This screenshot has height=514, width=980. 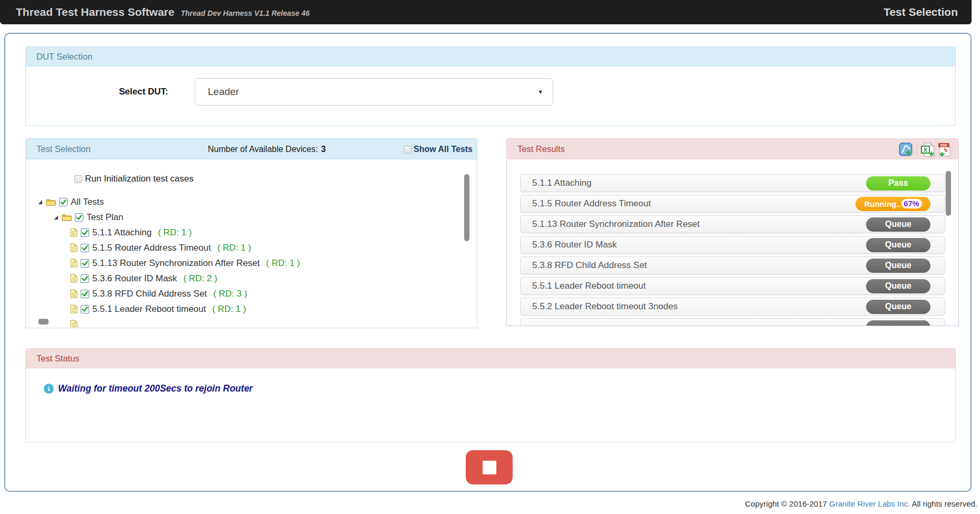 What do you see at coordinates (251, 261) in the screenshot?
I see `test-tree: All Tests Test Plan 5.1.1 Attaching ( RD…` at bounding box center [251, 261].